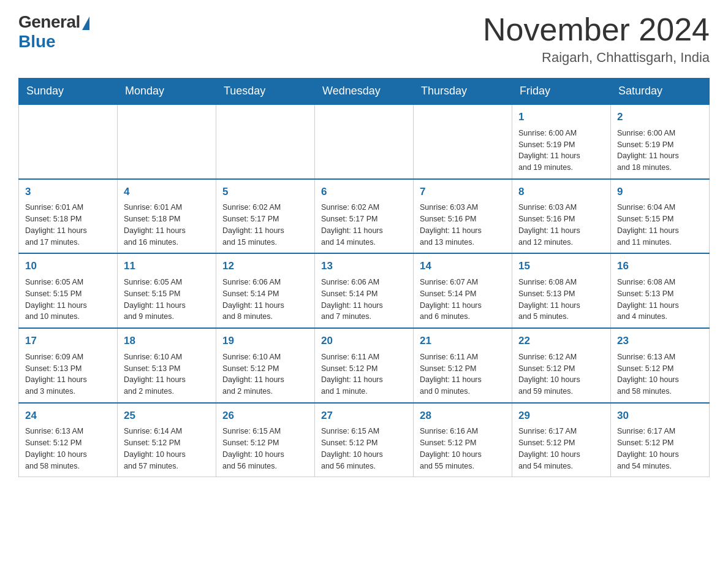  Describe the element at coordinates (167, 92) in the screenshot. I see `weekday-header-monday: Monday` at that location.